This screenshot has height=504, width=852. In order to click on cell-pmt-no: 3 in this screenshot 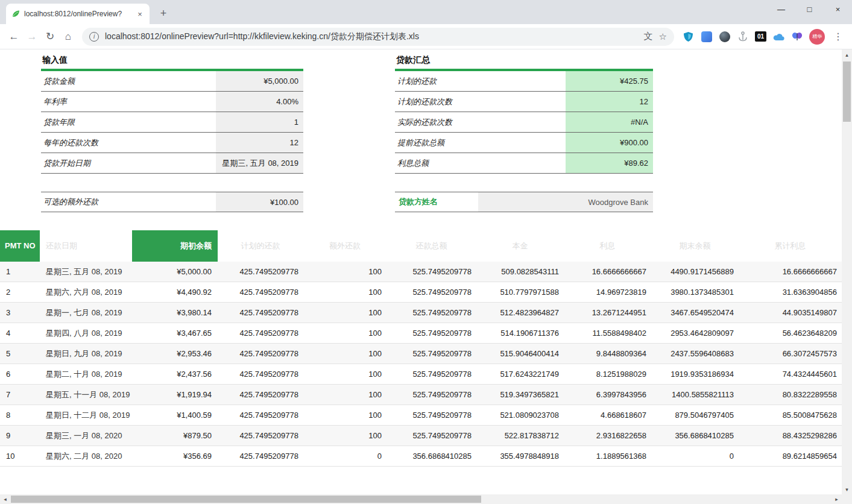, I will do `click(20, 312)`.